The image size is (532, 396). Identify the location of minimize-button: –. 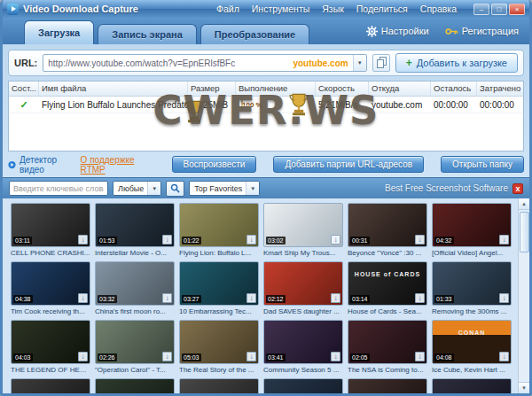
(481, 9).